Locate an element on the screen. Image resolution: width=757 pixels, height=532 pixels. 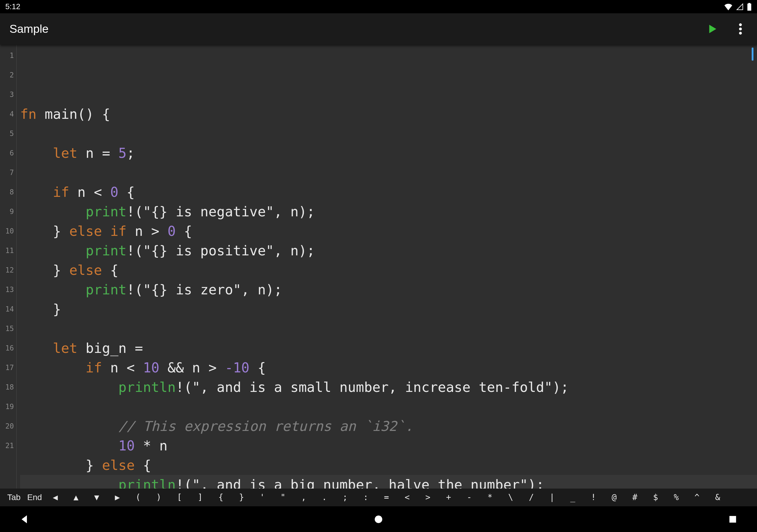
scroll-thumb is located at coordinates (752, 54).